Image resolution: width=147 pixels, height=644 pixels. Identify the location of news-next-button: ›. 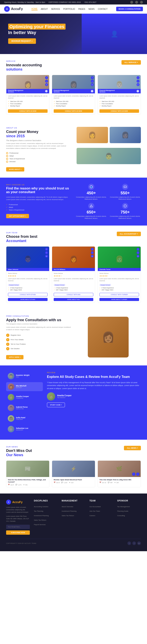
(138, 474).